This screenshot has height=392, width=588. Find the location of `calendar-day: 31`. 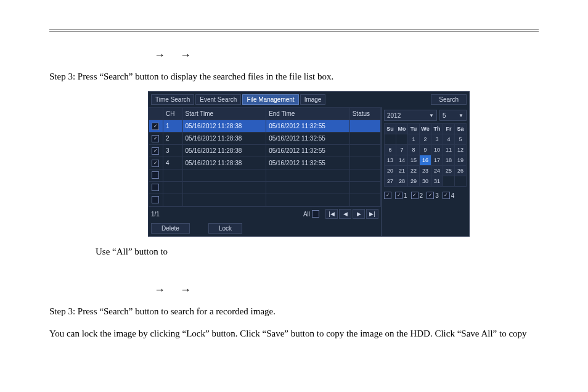

calendar-day: 31 is located at coordinates (438, 181).